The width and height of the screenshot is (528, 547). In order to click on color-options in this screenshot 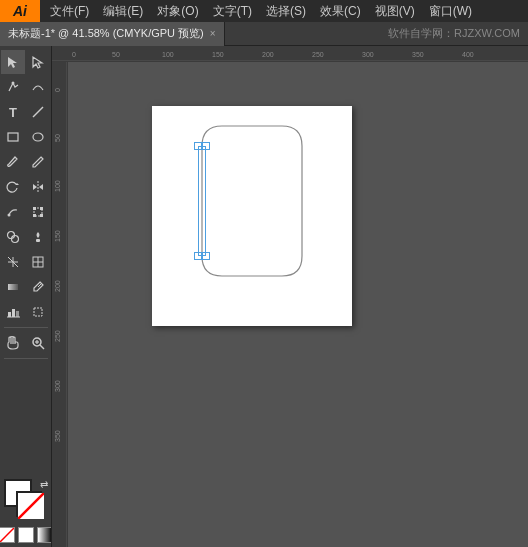, I will do `click(26, 535)`.